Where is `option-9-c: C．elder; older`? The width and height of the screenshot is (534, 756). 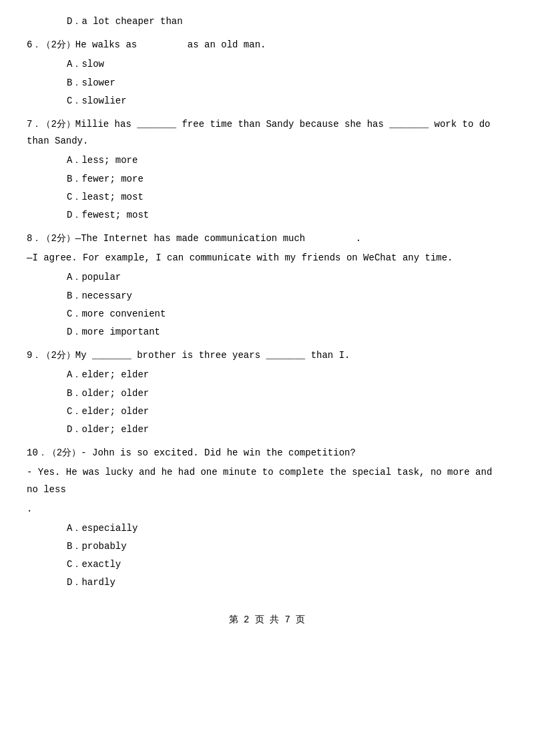
option-9-c: C．elder; older is located at coordinates (287, 411).